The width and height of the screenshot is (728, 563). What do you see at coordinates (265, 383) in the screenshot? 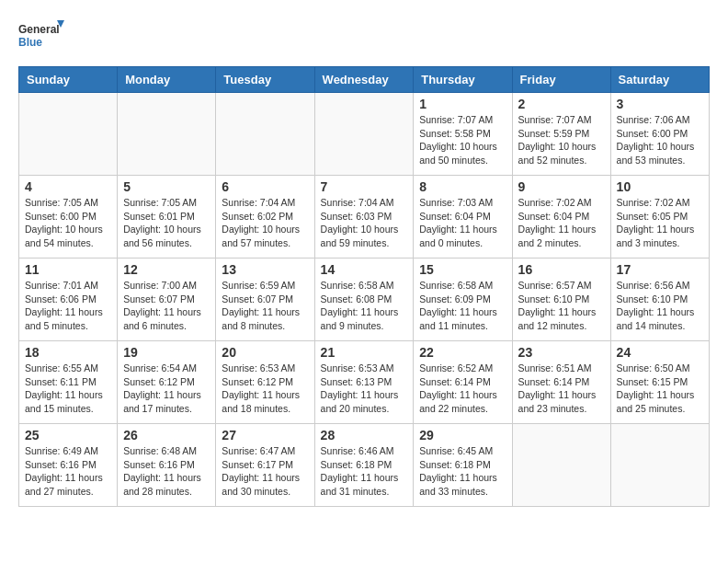
I see `day-cell: 20Sunrise: 6:53 AMSunset: 6:12 PMDayligh…` at bounding box center [265, 383].